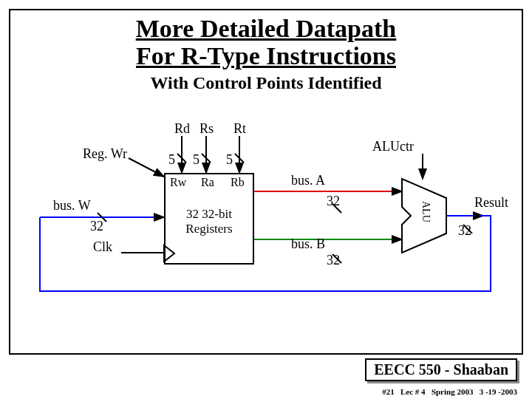  What do you see at coordinates (266, 28) in the screenshot?
I see `title-line1: More Detailed Datapath` at bounding box center [266, 28].